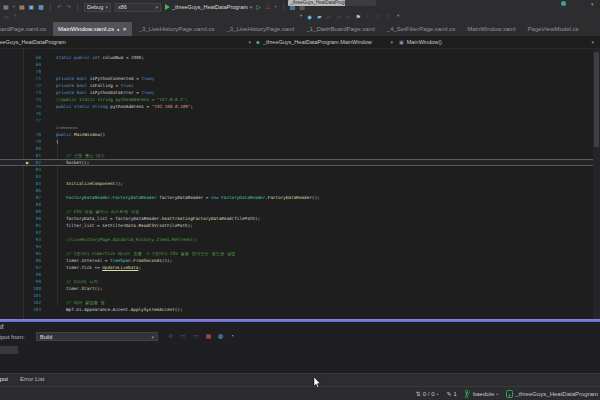  What do you see at coordinates (296, 198) in the screenshot?
I see `code-line: 87FactoryDataReader.FactoryDataReader fa…` at bounding box center [296, 198].